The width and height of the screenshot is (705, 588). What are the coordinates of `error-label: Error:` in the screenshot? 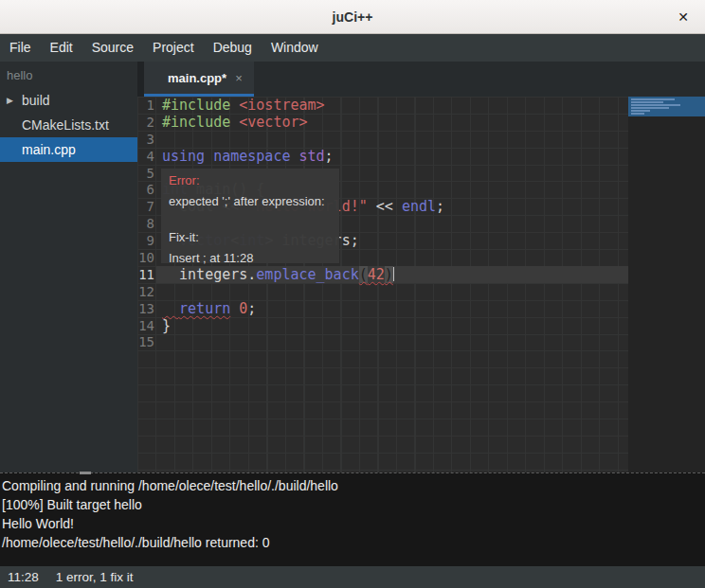 It's located at (250, 180).